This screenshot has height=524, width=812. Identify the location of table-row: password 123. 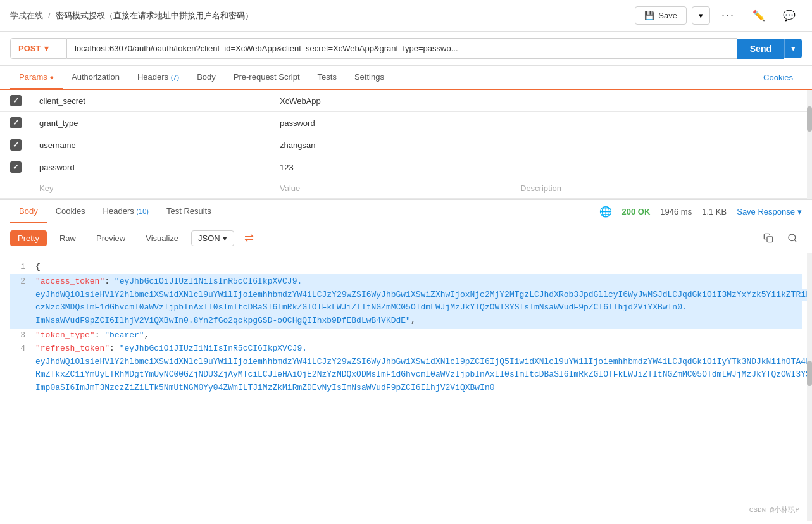
(406, 167).